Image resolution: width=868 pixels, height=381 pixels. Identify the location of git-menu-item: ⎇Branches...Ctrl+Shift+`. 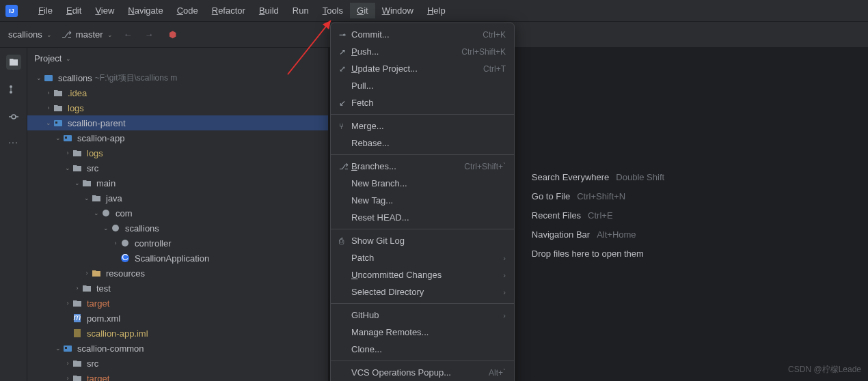
(422, 167).